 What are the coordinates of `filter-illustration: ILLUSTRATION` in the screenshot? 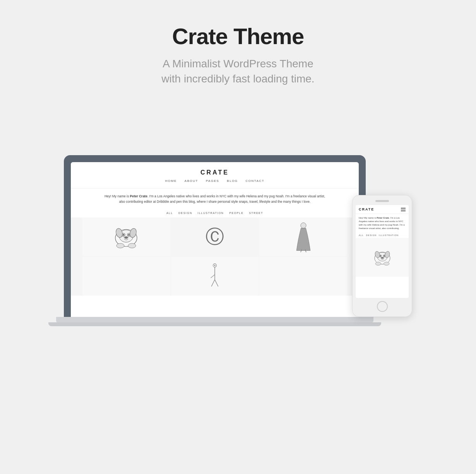 It's located at (211, 213).